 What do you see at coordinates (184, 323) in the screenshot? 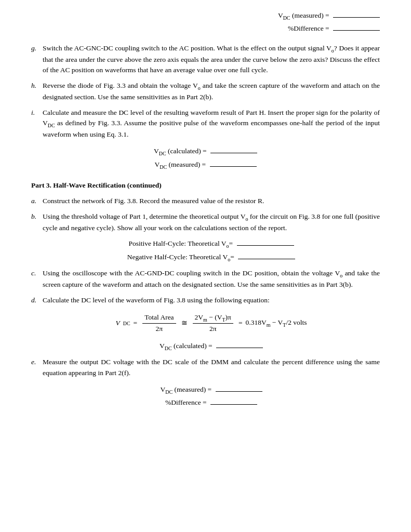
I see `approx-symbol: ≅` at bounding box center [184, 323].